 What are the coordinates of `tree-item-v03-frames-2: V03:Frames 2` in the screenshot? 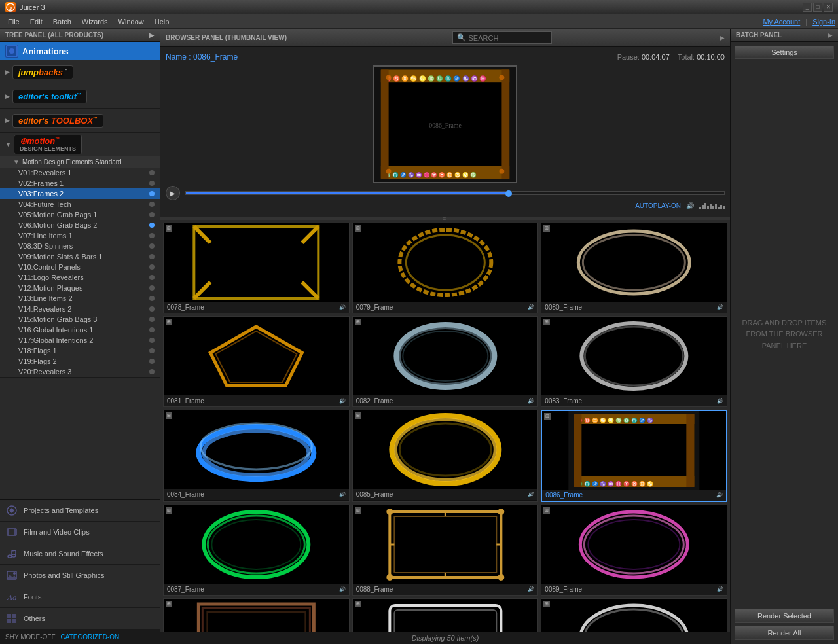 It's located at (80, 194).